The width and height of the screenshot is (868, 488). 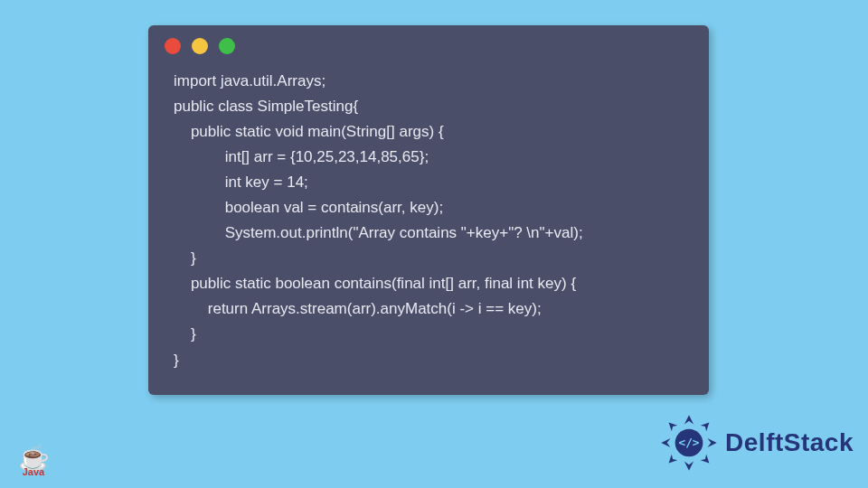 I want to click on close-icon, so click(x=173, y=46).